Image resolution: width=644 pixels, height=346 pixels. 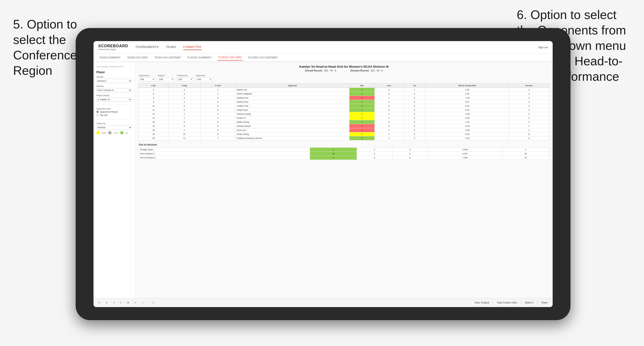 What do you see at coordinates (114, 127) in the screenshot?
I see `colour-by-select: Win/loss` at bounding box center [114, 127].